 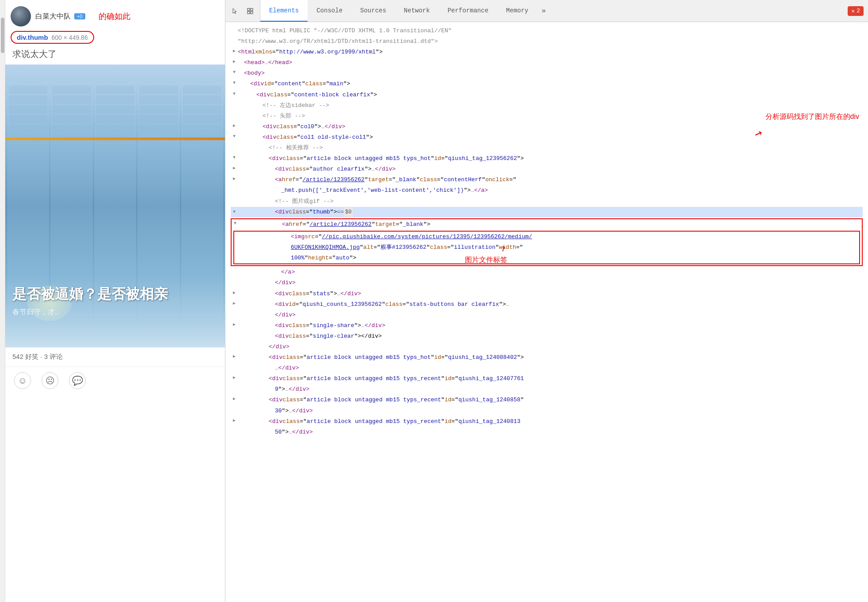 What do you see at coordinates (78, 381) in the screenshot?
I see `comment-icon: 💬` at bounding box center [78, 381].